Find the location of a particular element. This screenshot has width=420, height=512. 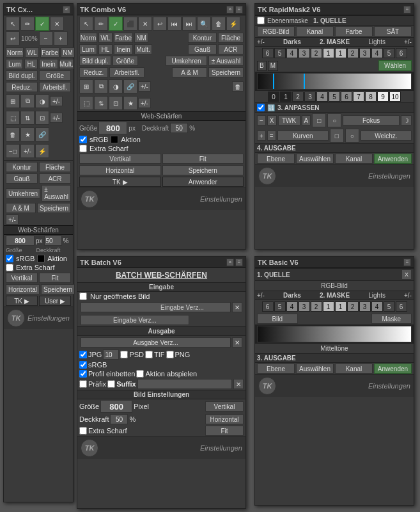

combo-icon-transform: ⬚ is located at coordinates (86, 103).